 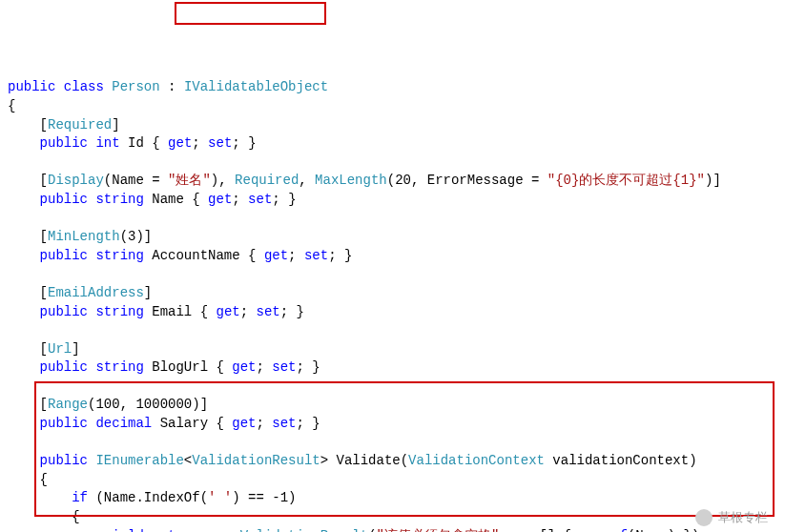 I want to click on keyword-int: int, so click(x=107, y=143).